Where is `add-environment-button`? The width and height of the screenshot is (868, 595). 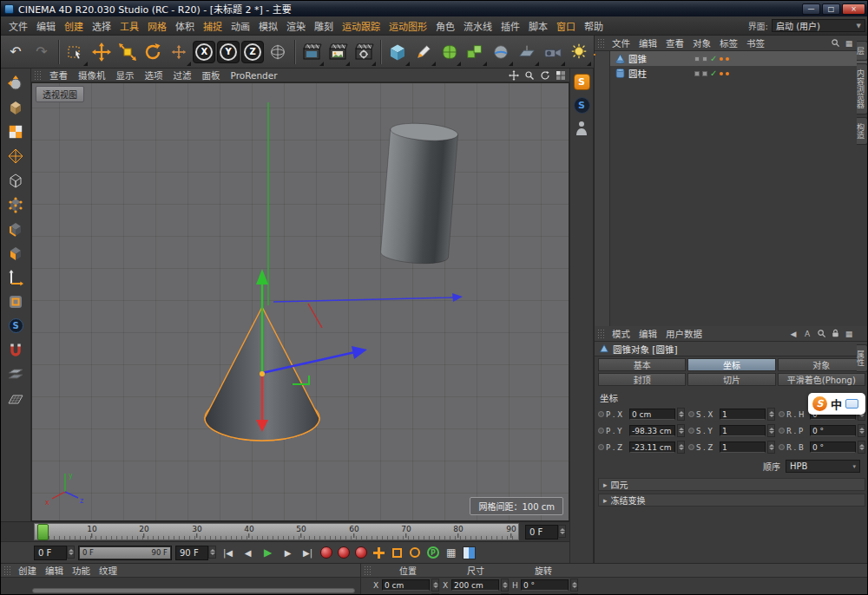
add-environment-button is located at coordinates (527, 52).